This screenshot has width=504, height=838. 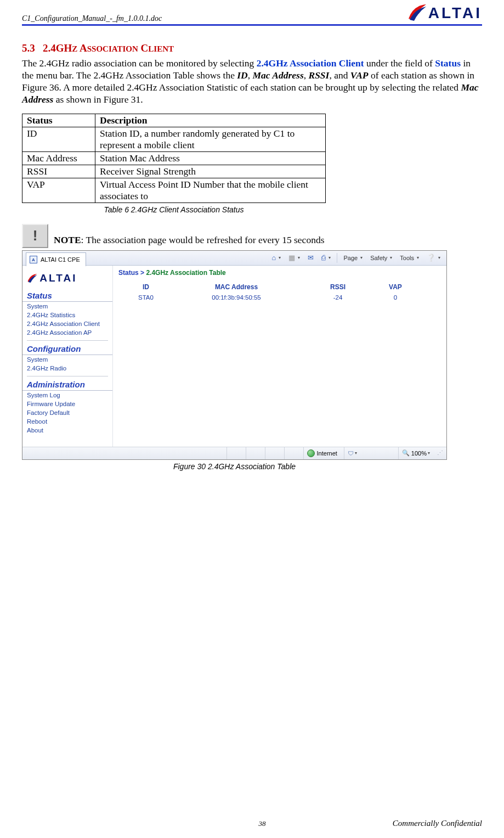 What do you see at coordinates (60, 260) in the screenshot?
I see `tab-title: ALTAI C1 CPE` at bounding box center [60, 260].